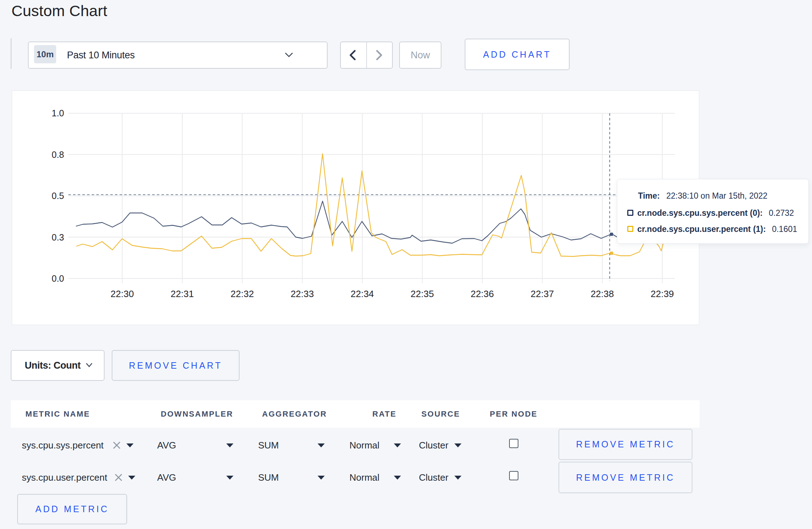 The image size is (812, 529). I want to click on svg-text: 0.5, so click(58, 196).